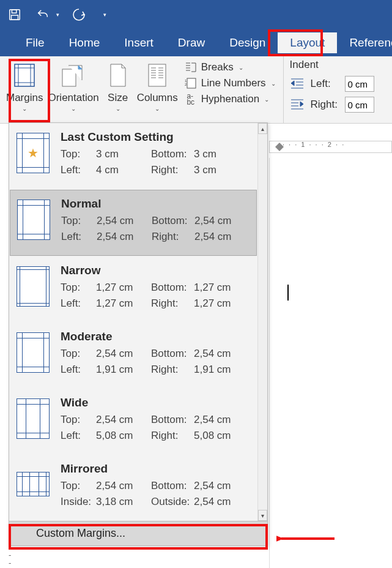 The image size is (392, 568). I want to click on indent-title: Indent, so click(332, 65).